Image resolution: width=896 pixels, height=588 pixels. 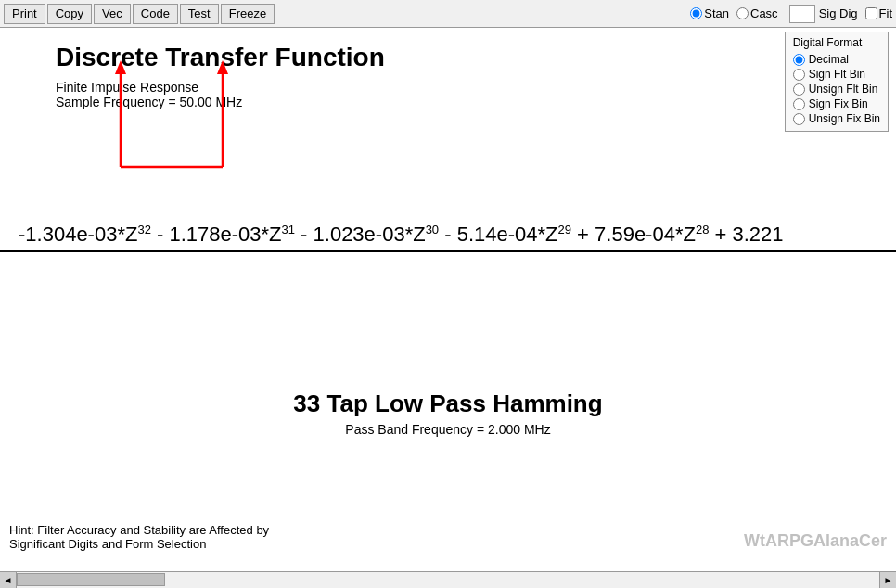 What do you see at coordinates (888, 581) in the screenshot?
I see `scroll-right-button: ►` at bounding box center [888, 581].